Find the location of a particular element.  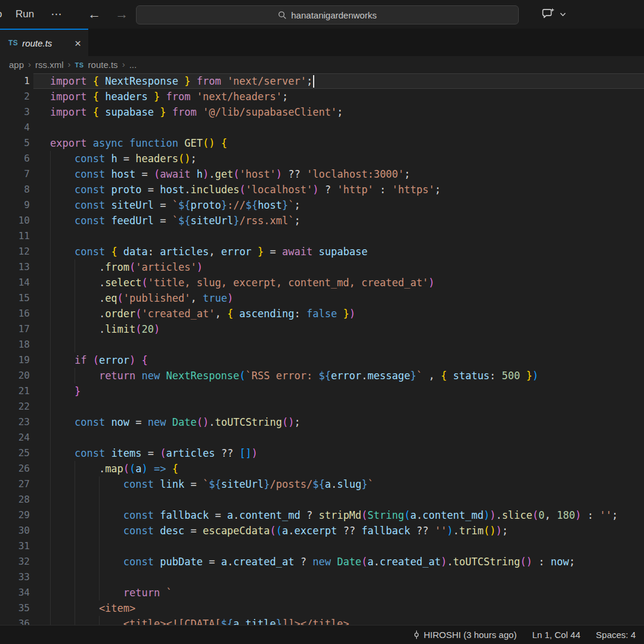

code-line: 35 <item> is located at coordinates (322, 608).